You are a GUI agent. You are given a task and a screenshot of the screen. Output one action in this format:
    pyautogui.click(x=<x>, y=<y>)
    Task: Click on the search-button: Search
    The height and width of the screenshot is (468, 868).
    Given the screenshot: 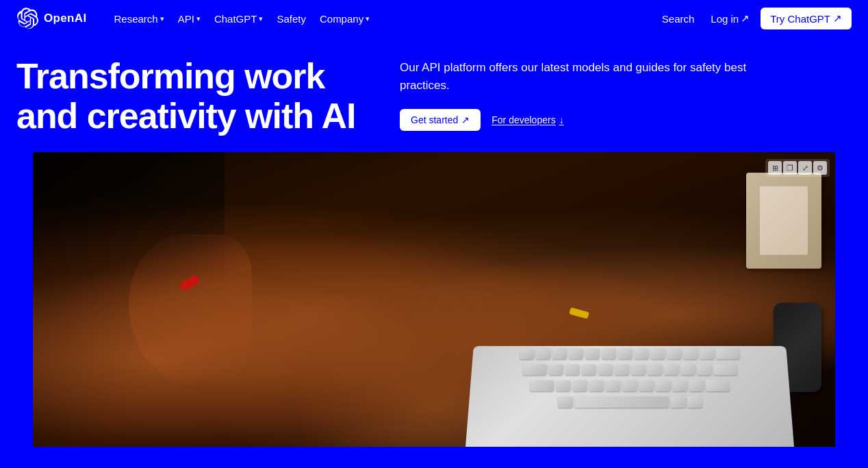 What is the action you would take?
    pyautogui.click(x=678, y=19)
    